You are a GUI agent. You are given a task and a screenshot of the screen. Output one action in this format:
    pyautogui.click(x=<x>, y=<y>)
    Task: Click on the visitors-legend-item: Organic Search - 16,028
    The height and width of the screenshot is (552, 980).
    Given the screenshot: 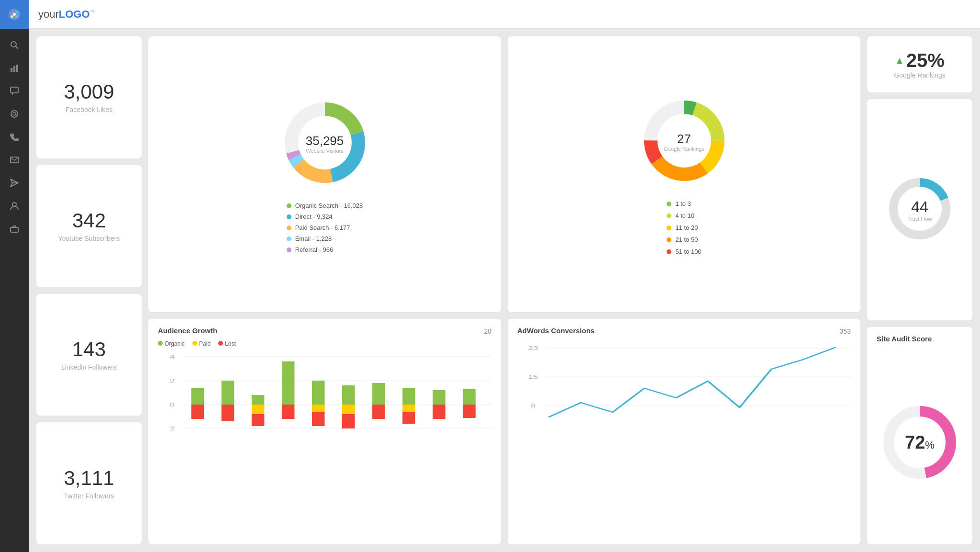 What is the action you would take?
    pyautogui.click(x=325, y=206)
    